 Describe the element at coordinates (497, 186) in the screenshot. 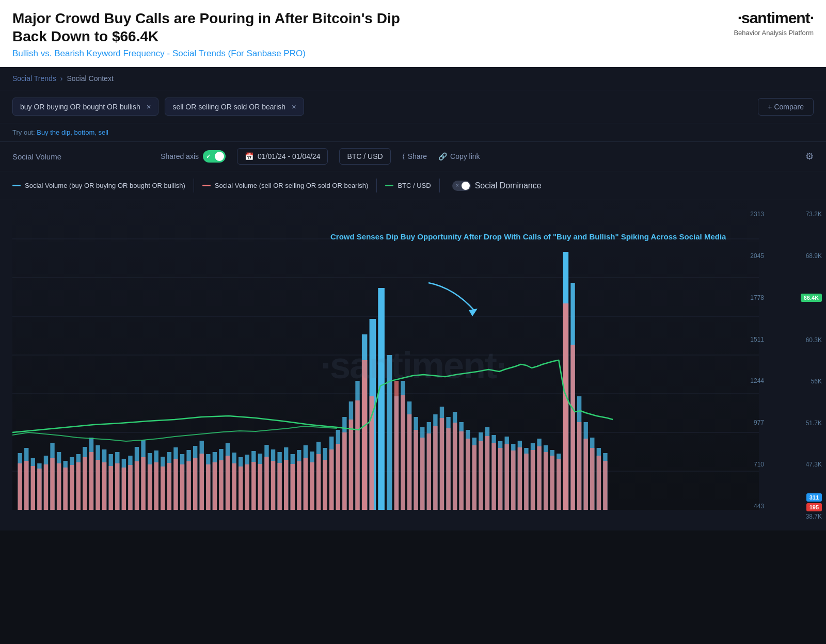

I see `legend-toggle-group: × Social Dominance` at that location.